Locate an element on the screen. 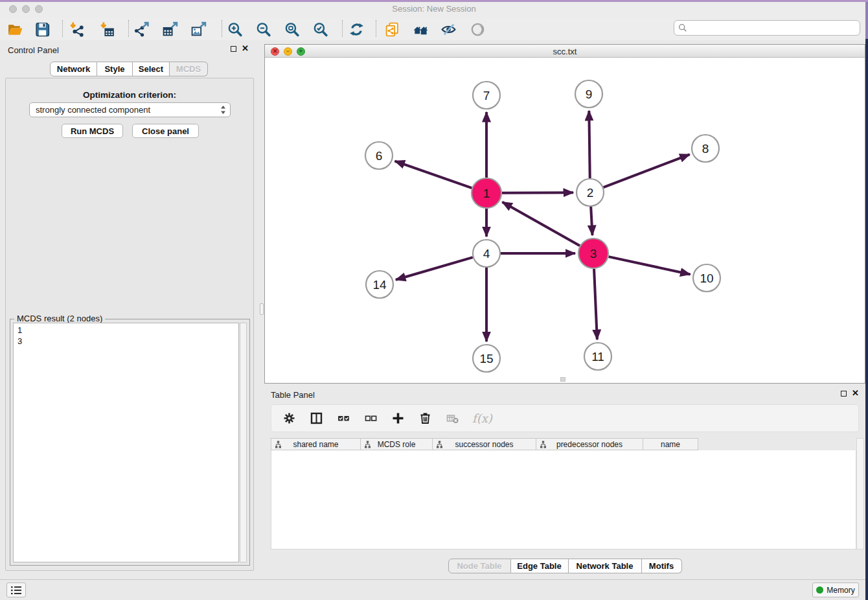  node-label: 15 is located at coordinates (486, 359).